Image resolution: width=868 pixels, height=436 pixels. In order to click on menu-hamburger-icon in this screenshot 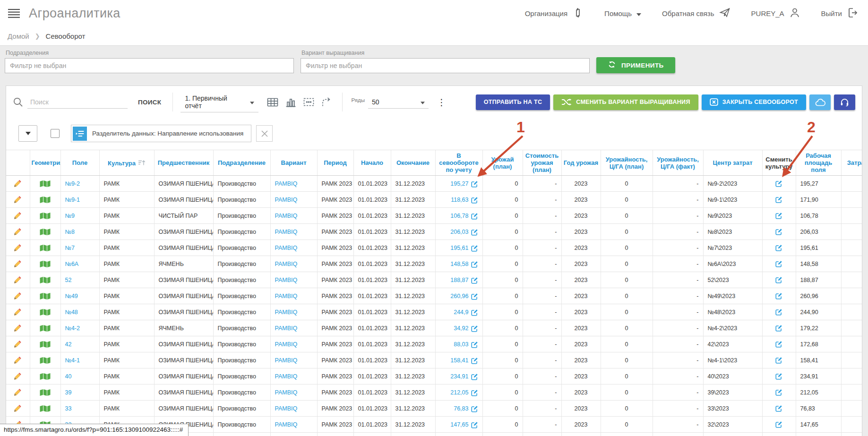, I will do `click(14, 13)`.